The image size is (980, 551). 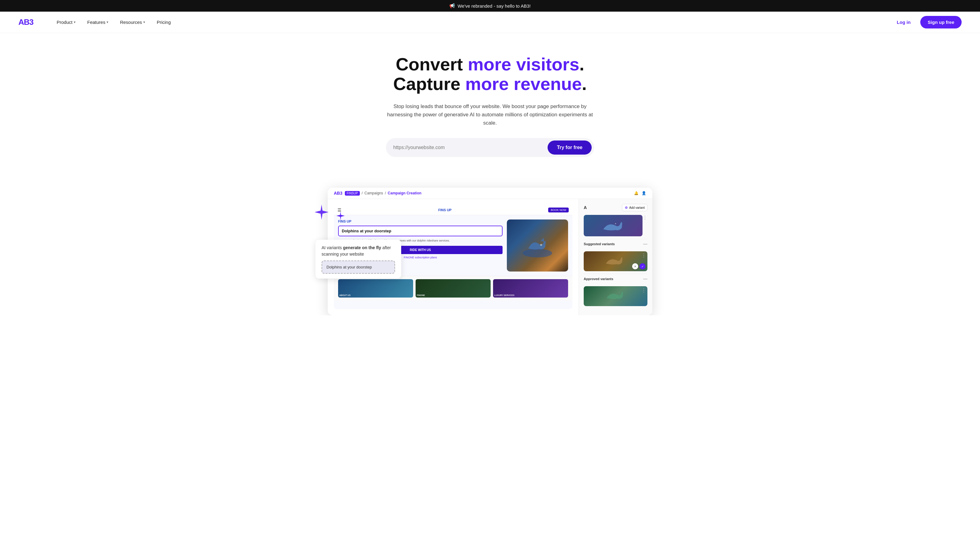 What do you see at coordinates (358, 251) in the screenshot?
I see `annotation-text: AI variants generate on the fly after sc…` at bounding box center [358, 251].